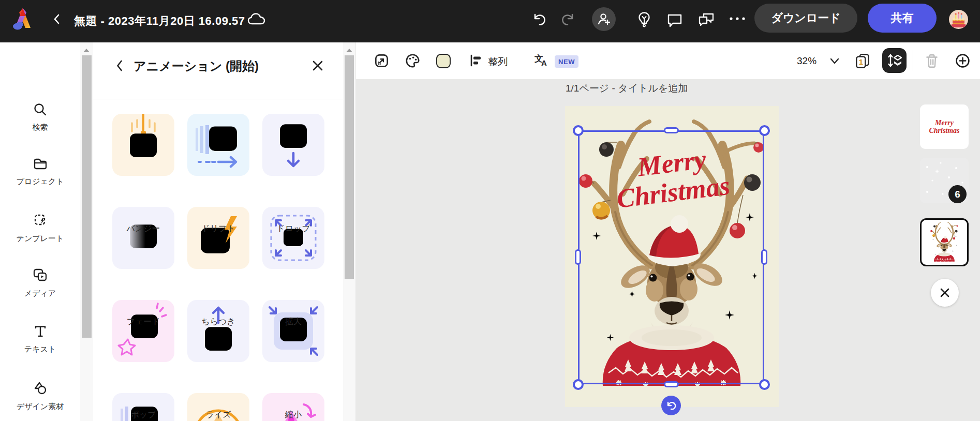 This screenshot has height=421, width=980. What do you see at coordinates (143, 238) in the screenshot?
I see `animation-tile-fade` at bounding box center [143, 238].